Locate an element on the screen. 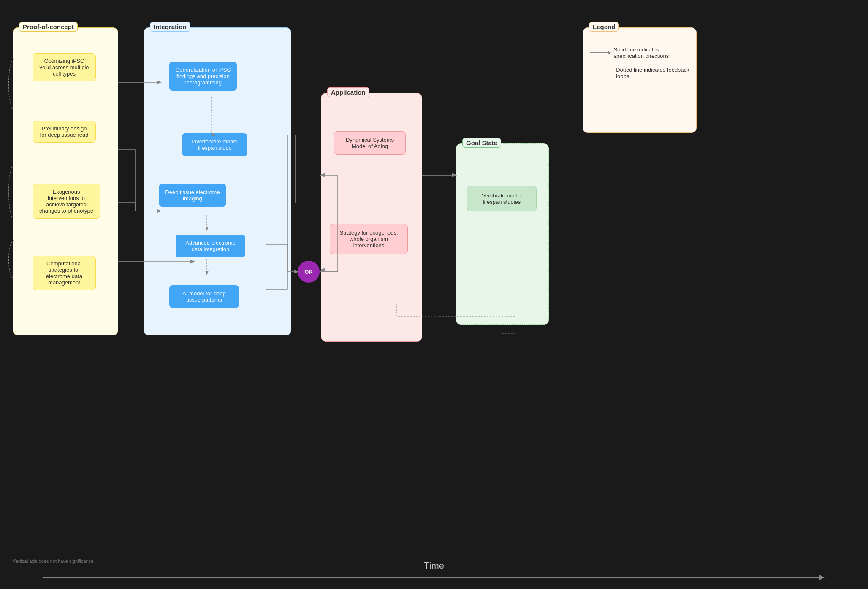 This screenshot has height=589, width=868. application-panel: Application Dynamical Systems Model of A… is located at coordinates (372, 217).